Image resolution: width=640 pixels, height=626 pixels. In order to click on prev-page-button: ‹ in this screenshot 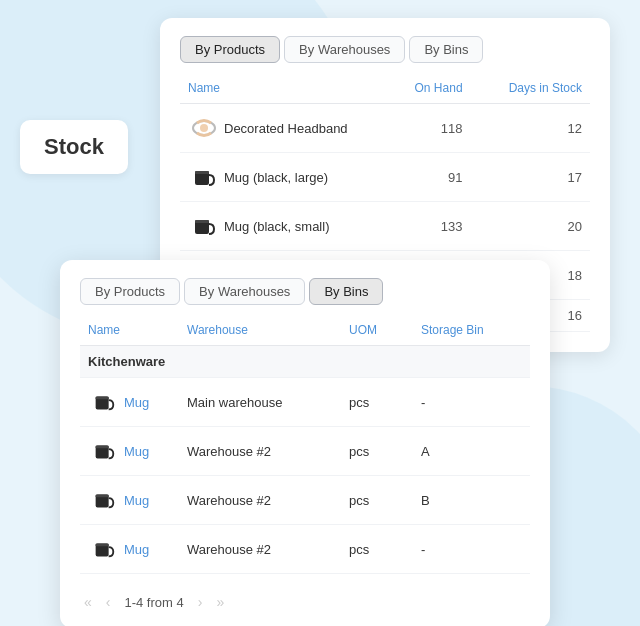, I will do `click(108, 602)`.